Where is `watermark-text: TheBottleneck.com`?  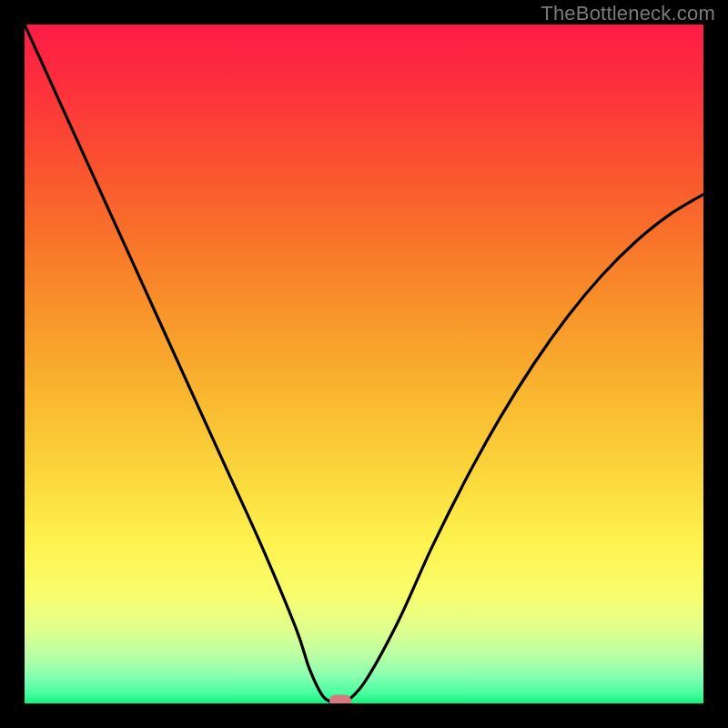
watermark-text: TheBottleneck.com is located at coordinates (628, 14).